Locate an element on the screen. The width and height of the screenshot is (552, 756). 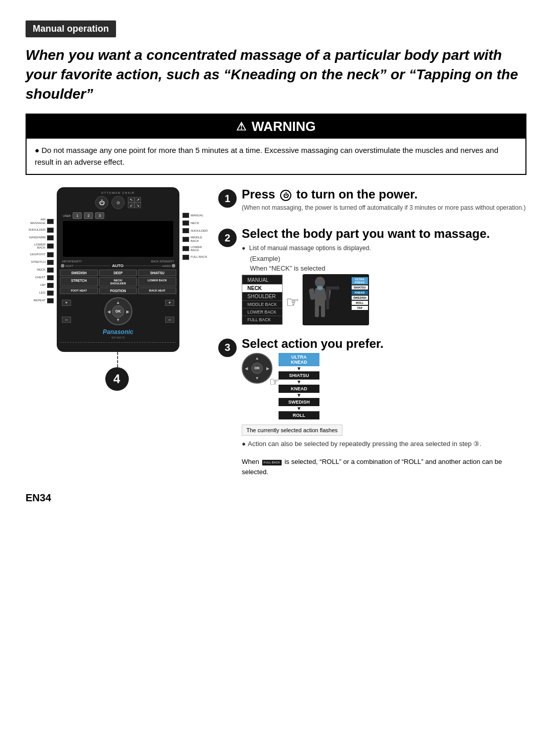
neck-right-btn is located at coordinates (186, 223).